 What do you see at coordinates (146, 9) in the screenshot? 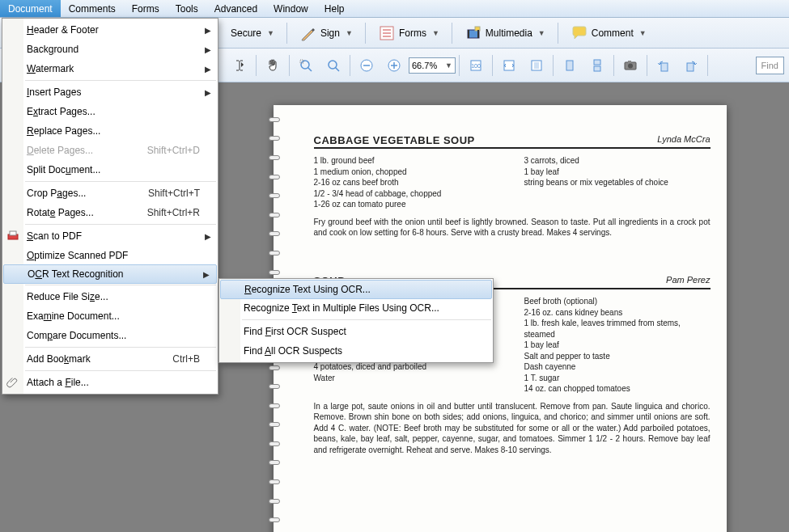
I see `menu-label: Forms` at bounding box center [146, 9].